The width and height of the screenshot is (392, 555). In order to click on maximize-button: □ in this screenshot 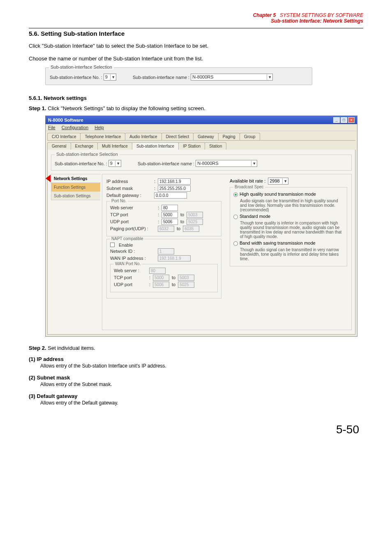, I will do `click(344, 120)`.